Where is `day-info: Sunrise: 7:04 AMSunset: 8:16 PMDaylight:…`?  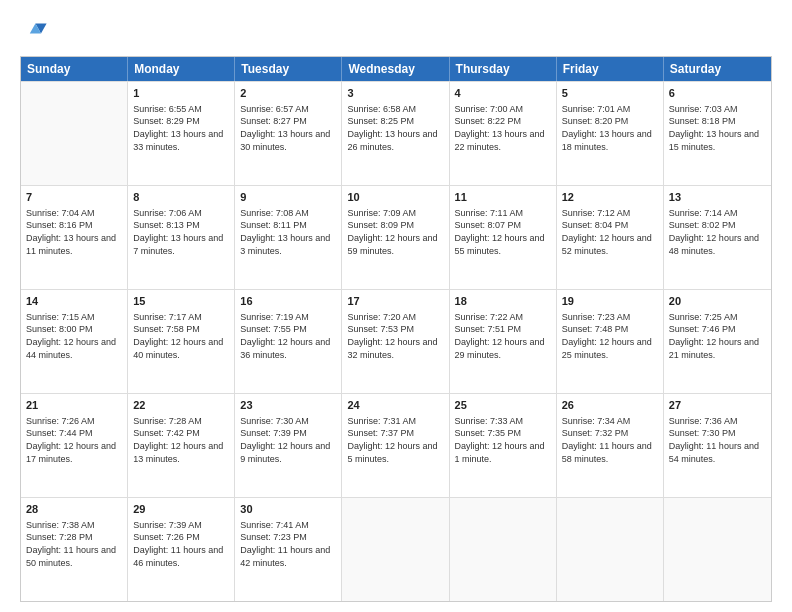
day-info: Sunrise: 7:04 AMSunset: 8:16 PMDaylight:… is located at coordinates (74, 232).